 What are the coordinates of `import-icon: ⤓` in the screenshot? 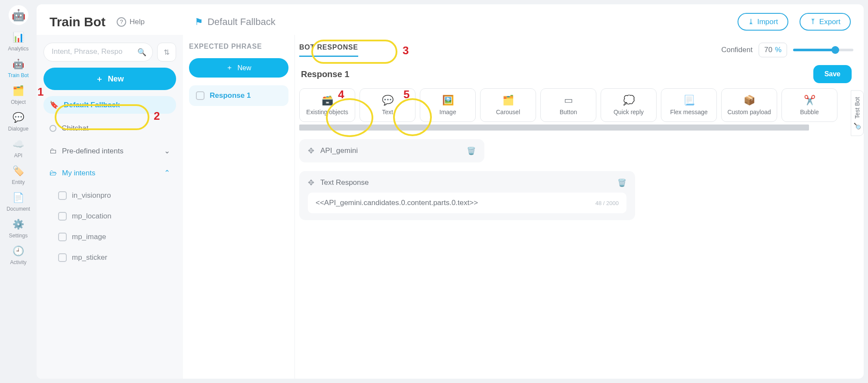 It's located at (751, 22).